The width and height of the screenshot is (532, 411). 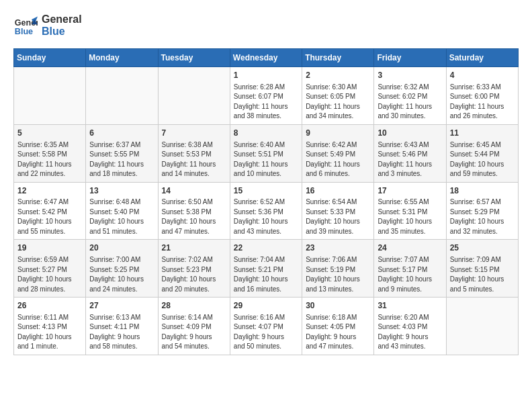 I want to click on day-info: Sunrise: 6:37 AM Sunset: 5:55 PM Dayligh…, so click(x=122, y=160).